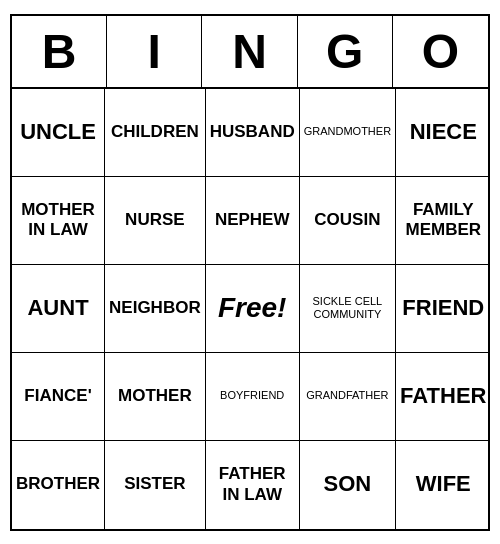 The width and height of the screenshot is (500, 544). I want to click on bingo-cell: SICKLE CELL COMMUNITY, so click(348, 309).